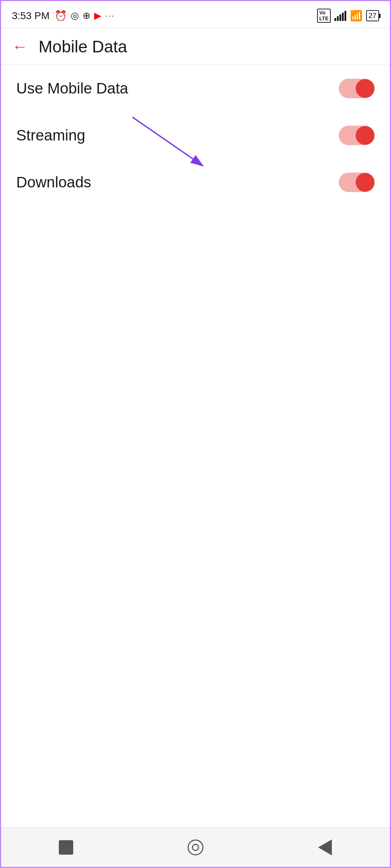  What do you see at coordinates (196, 847) in the screenshot?
I see `bottom-nav` at bounding box center [196, 847].